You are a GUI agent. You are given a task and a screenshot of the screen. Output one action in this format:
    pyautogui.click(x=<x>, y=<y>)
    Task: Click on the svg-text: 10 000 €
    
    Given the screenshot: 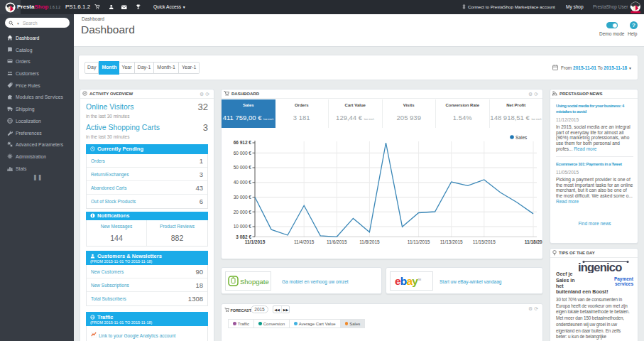 What is the action you would take?
    pyautogui.click(x=243, y=226)
    